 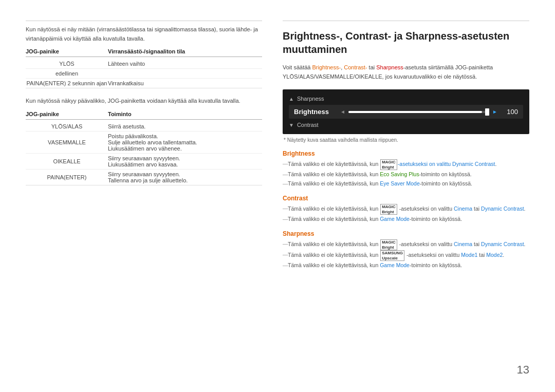 I want to click on table2-col1-header: JOG-painike, so click(x=67, y=114).